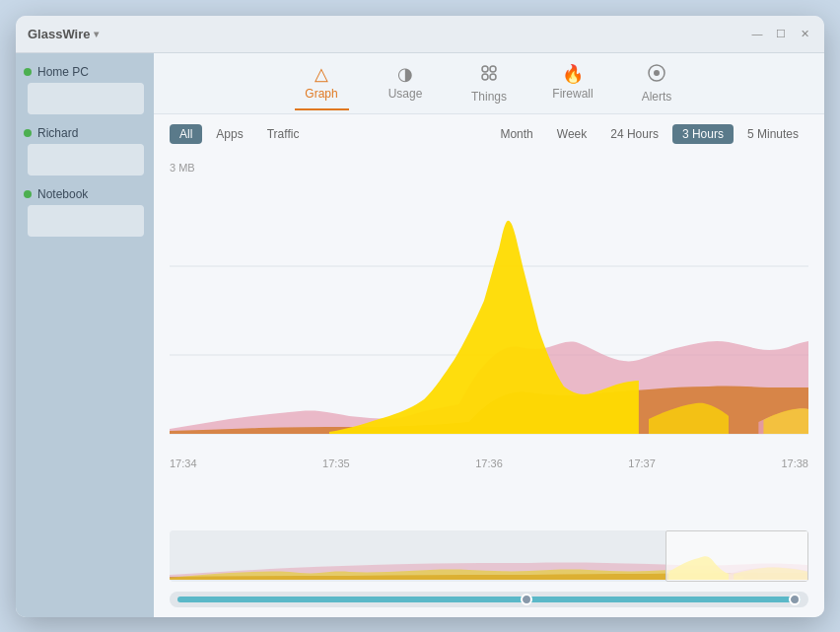 This screenshot has width=840, height=632. I want to click on filter-all-button: All, so click(185, 134).